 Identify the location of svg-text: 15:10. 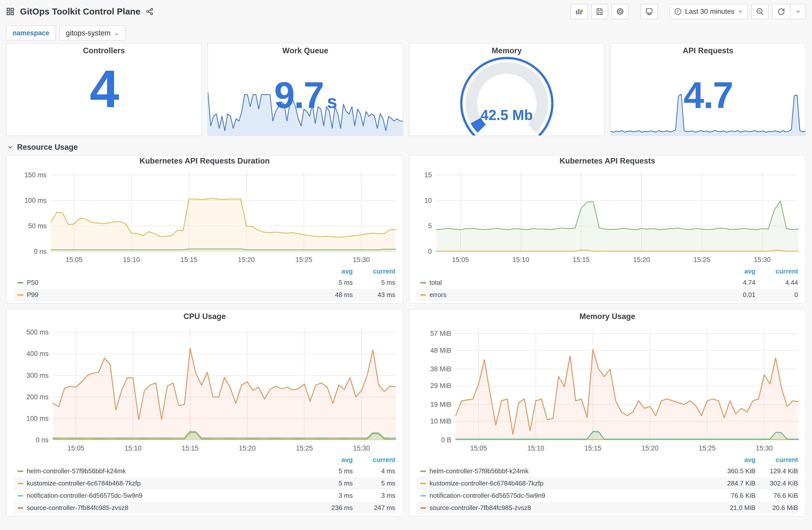
(536, 448).